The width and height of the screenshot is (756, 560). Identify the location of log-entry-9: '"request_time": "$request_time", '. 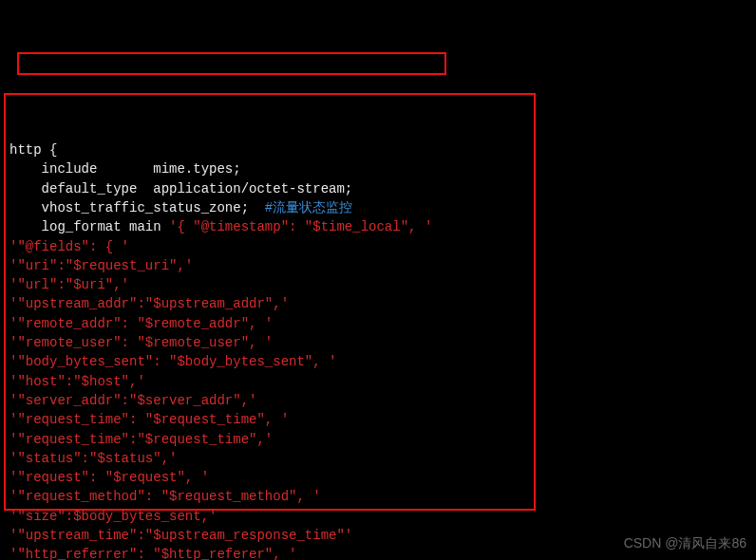
(378, 420).